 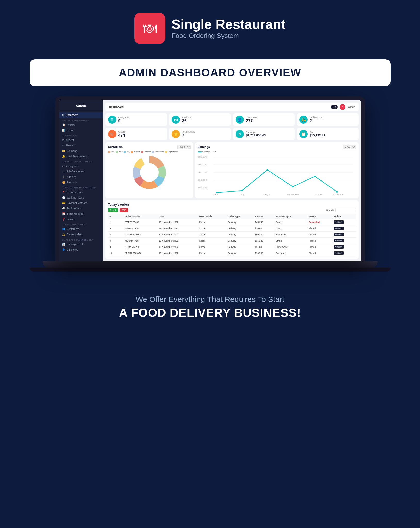 What do you see at coordinates (81, 235) in the screenshot?
I see `sidebar-item-delivery-man: 🛵 Delivery Man` at bounding box center [81, 235].